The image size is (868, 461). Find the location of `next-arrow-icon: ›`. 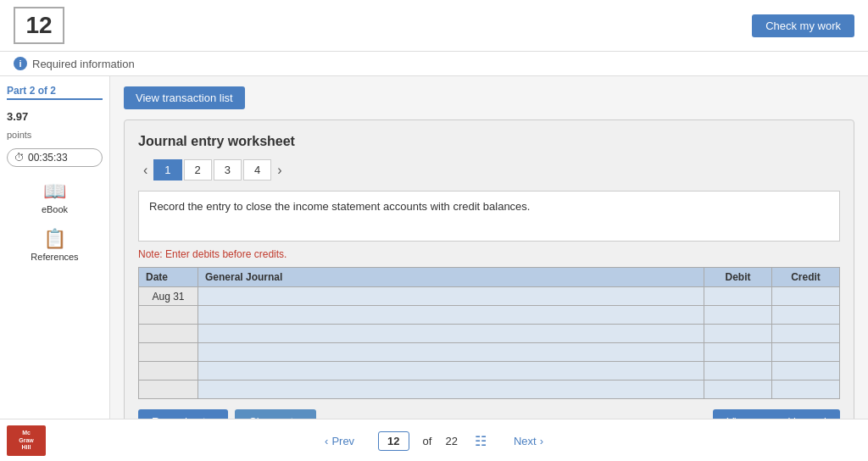

next-arrow-icon: › is located at coordinates (542, 441).